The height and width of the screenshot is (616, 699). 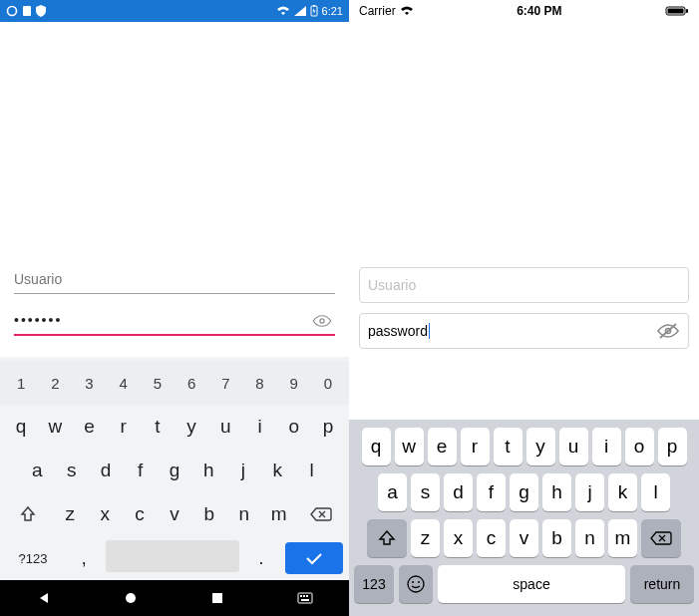 I want to click on space-key, so click(x=172, y=556).